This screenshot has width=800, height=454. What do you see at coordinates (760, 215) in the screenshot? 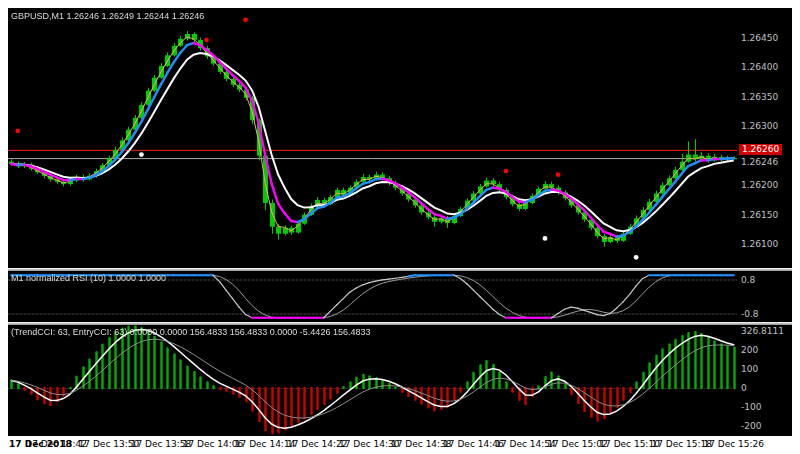
I see `price-tick-label: 1.26150` at bounding box center [760, 215].